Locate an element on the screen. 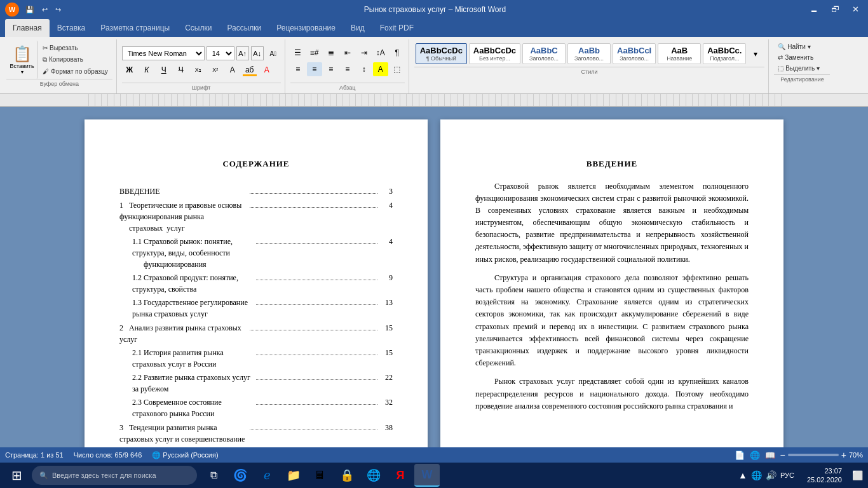 This screenshot has width=868, height=488. view-web-btn: 🌐 is located at coordinates (755, 455).